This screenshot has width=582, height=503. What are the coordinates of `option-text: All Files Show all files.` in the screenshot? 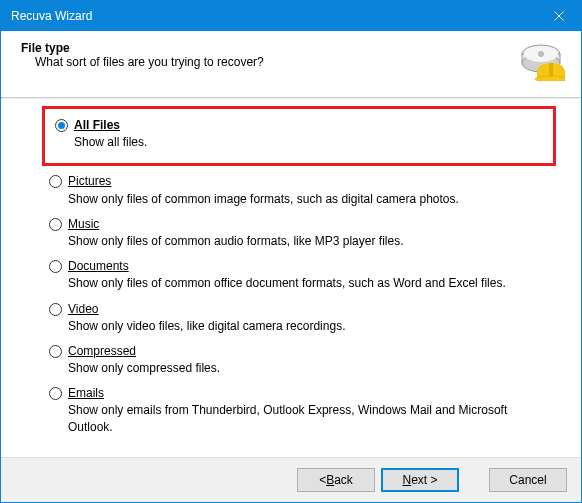 It's located at (308, 134).